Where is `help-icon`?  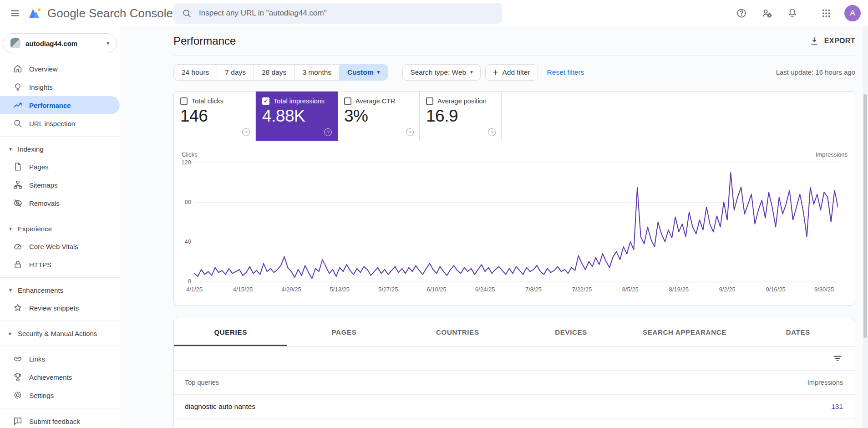 help-icon is located at coordinates (741, 13).